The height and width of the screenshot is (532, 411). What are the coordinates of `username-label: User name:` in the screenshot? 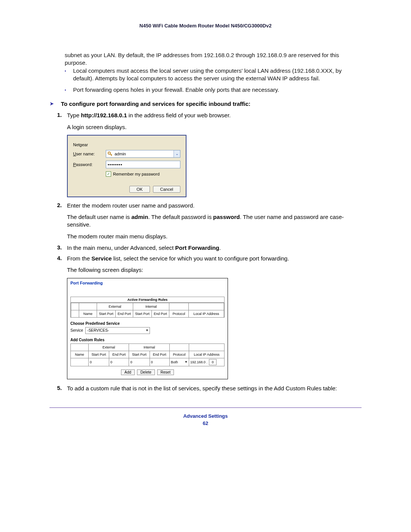 It's located at (89, 154).